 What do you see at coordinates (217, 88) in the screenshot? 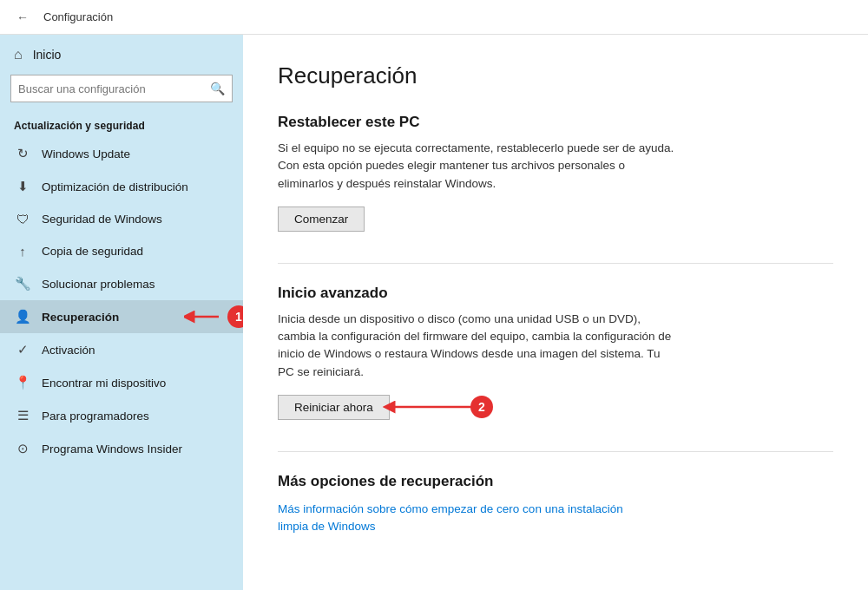
I see `search-icon: 🔍` at bounding box center [217, 88].